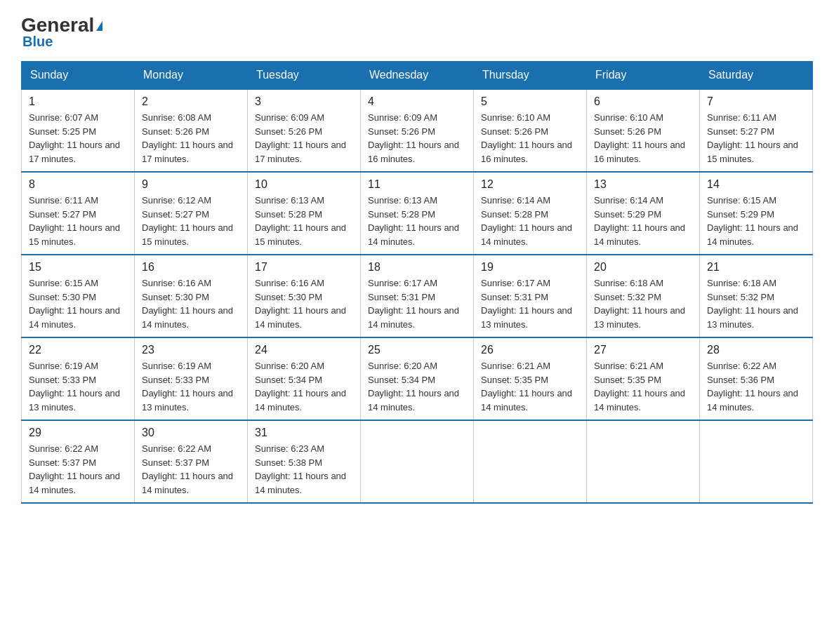 The height and width of the screenshot is (644, 834). Describe the element at coordinates (417, 296) in the screenshot. I see `calendar-week-row: 15Sunrise: 6:15 AMSunset: 5:30 PMDayligh…` at that location.